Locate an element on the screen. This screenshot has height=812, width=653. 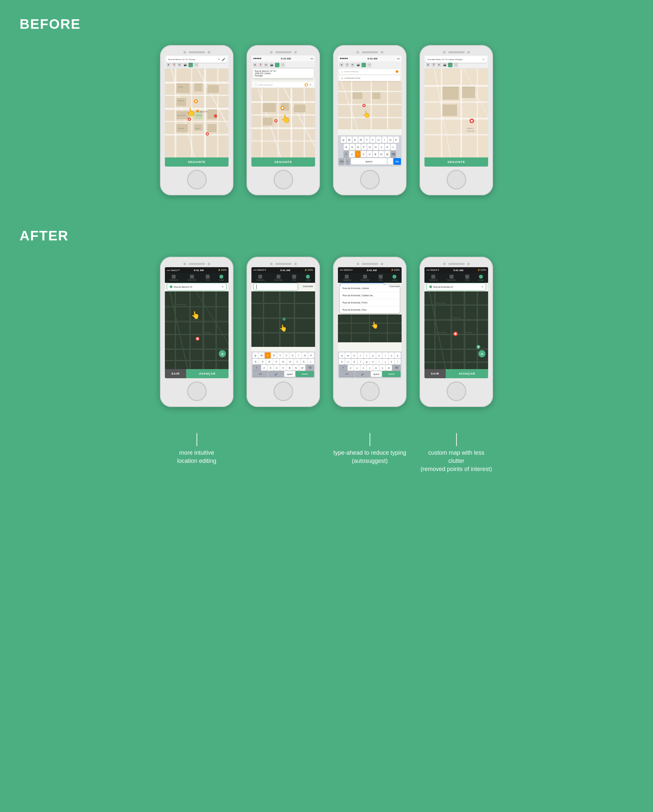
key-j-a2: J is located at coordinates (297, 362).